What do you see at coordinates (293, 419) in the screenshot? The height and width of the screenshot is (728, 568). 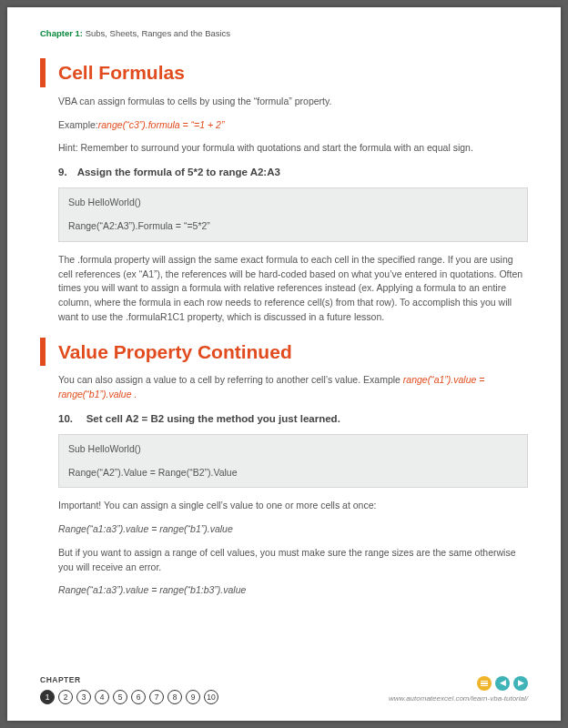 I see `exercise-heading-10: 10. Set cell A2 = B2 using the method yo…` at bounding box center [293, 419].